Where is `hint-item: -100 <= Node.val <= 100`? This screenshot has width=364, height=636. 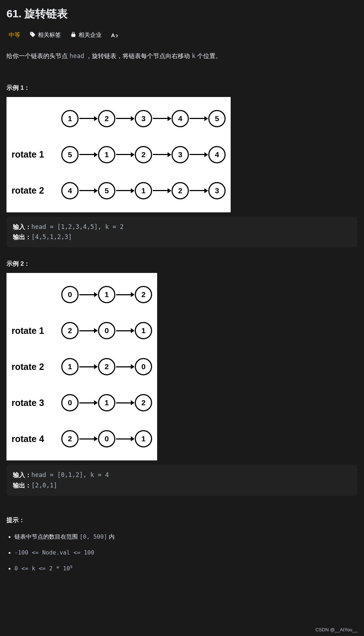
hint-item: -100 <= Node.val <= 100 is located at coordinates (186, 553).